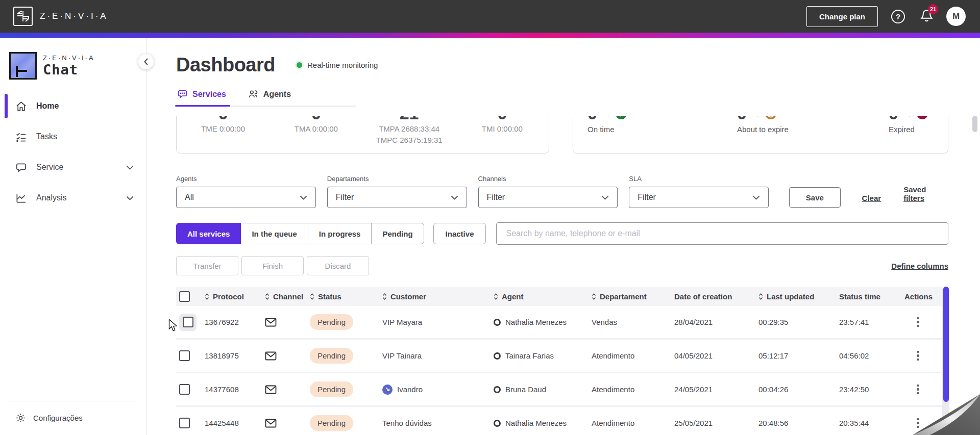 Image resolution: width=980 pixels, height=435 pixels. Describe the element at coordinates (699, 197) in the screenshot. I see `sla-filter-select: Filter` at that location.